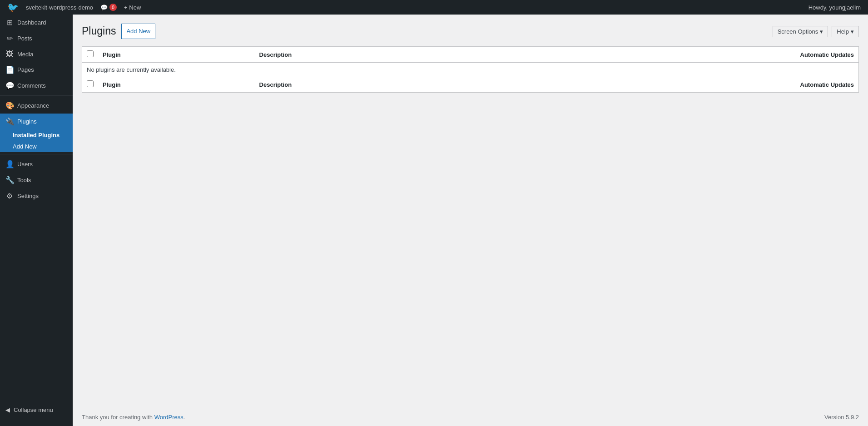  Describe the element at coordinates (36, 38) in the screenshot. I see `sidebar-item-posts: ✏ Posts` at that location.